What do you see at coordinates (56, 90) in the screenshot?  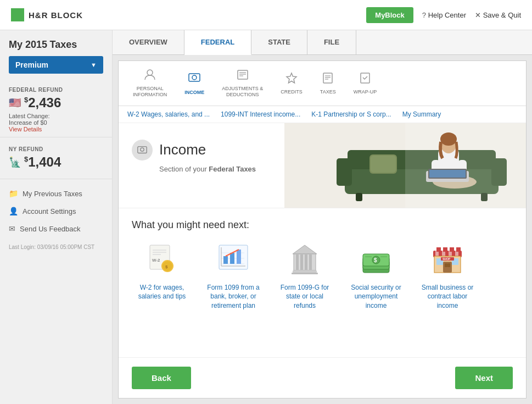 I see `federal-refund-label: FEDERAL REFUND` at bounding box center [56, 90].